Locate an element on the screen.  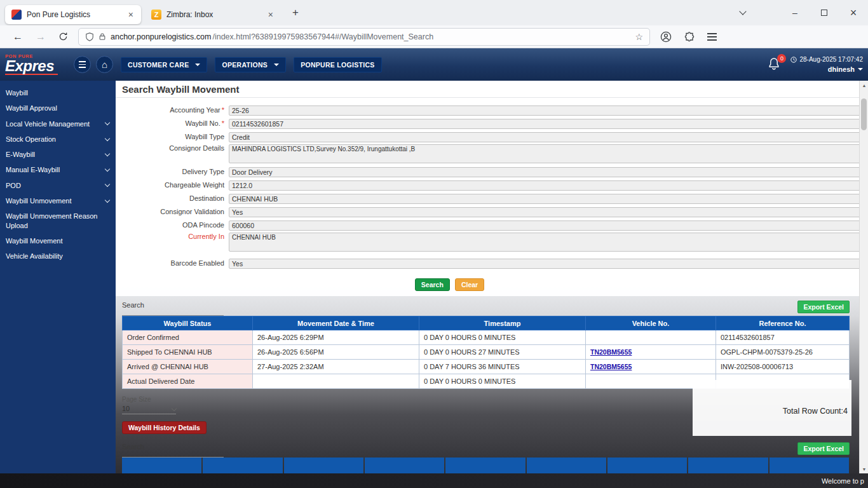
sidebar-item-vehicle-availability: Vehicle Availability is located at coordinates (58, 256).